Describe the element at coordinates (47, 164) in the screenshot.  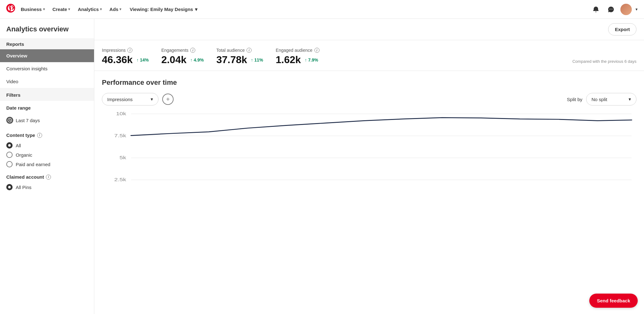
I see `content-type-paid-earned-option: Paid and earned` at that location.